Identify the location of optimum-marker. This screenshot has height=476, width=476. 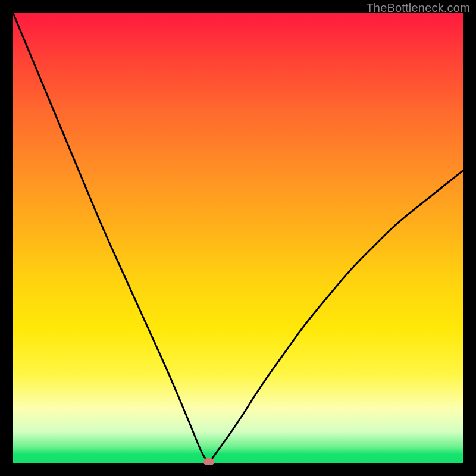
(209, 462).